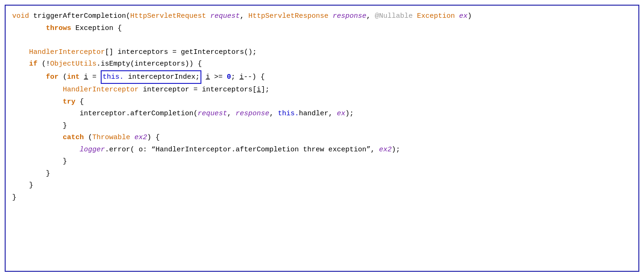 The height and width of the screenshot is (276, 644). I want to click on number-zero: 0, so click(229, 77).